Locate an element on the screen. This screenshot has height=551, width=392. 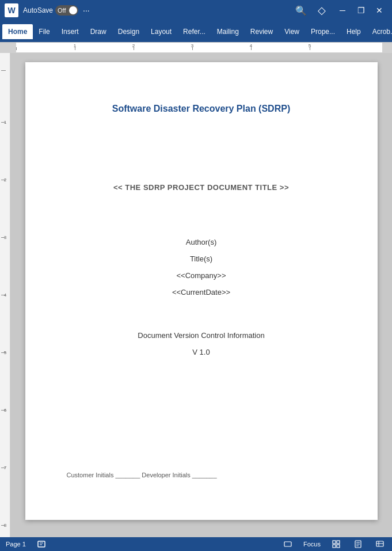
toggle-off-label: Off is located at coordinates (62, 10).